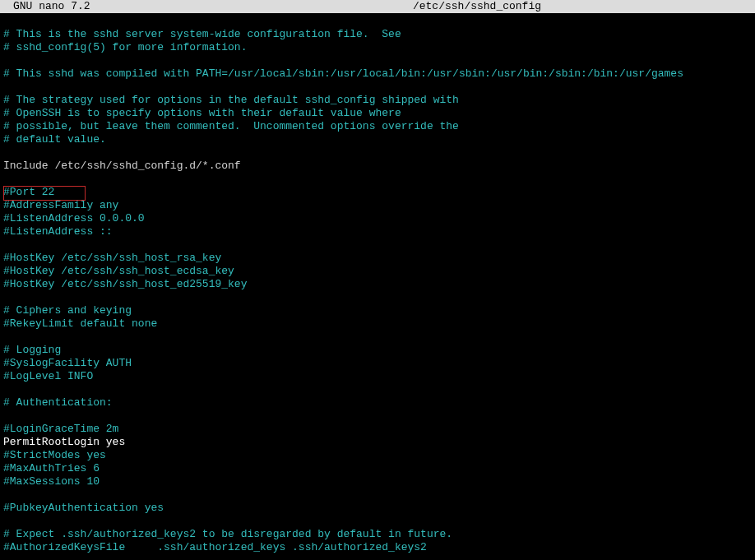 This screenshot has width=755, height=560. What do you see at coordinates (378, 100) in the screenshot?
I see `editor-line: # The strategy used for options in the d…` at bounding box center [378, 100].